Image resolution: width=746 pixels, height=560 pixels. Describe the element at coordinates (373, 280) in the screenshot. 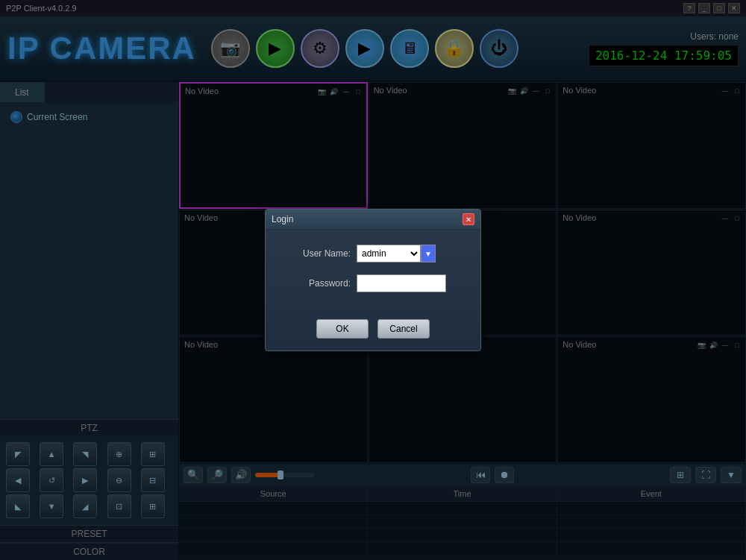

I see `login-dialog: Login ✕ User Name: admin ▼ Password: OK …` at that location.